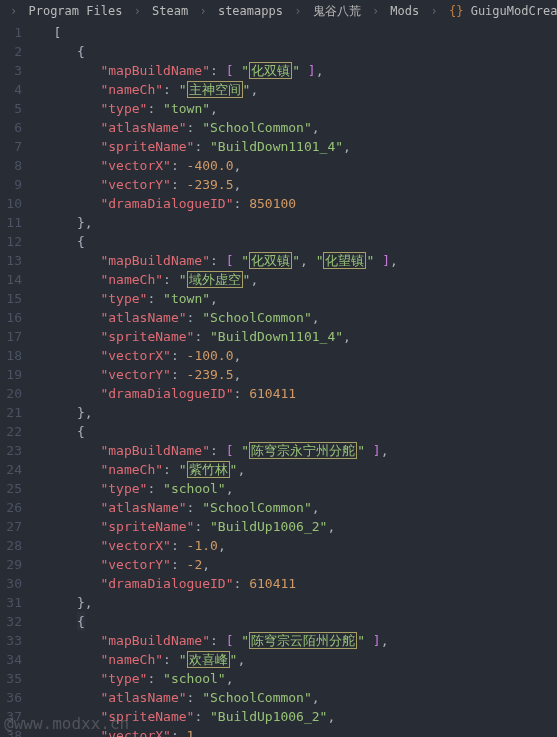  Describe the element at coordinates (15, 380) in the screenshot. I see `line-gutter: 1234567891011121314151617181920212223242…` at that location.